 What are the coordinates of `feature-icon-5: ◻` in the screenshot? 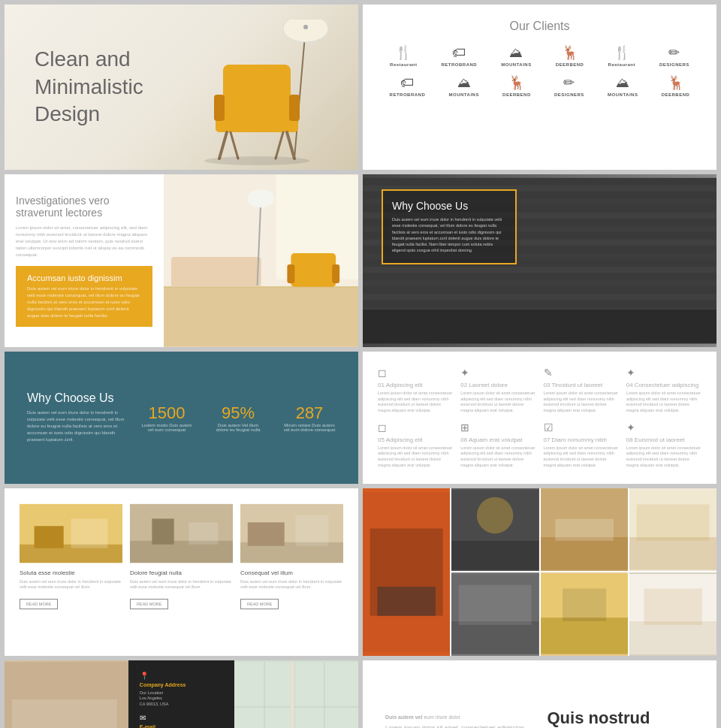 It's located at (415, 427).